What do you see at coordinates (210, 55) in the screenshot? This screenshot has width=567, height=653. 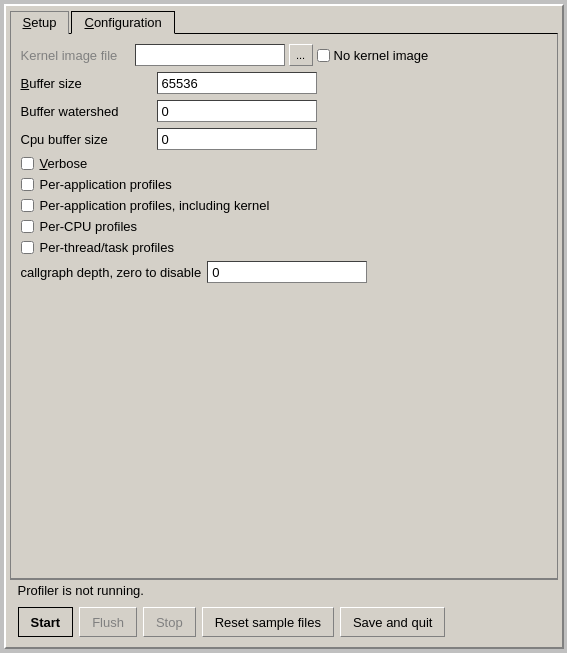 I see `kernel-image-input` at bounding box center [210, 55].